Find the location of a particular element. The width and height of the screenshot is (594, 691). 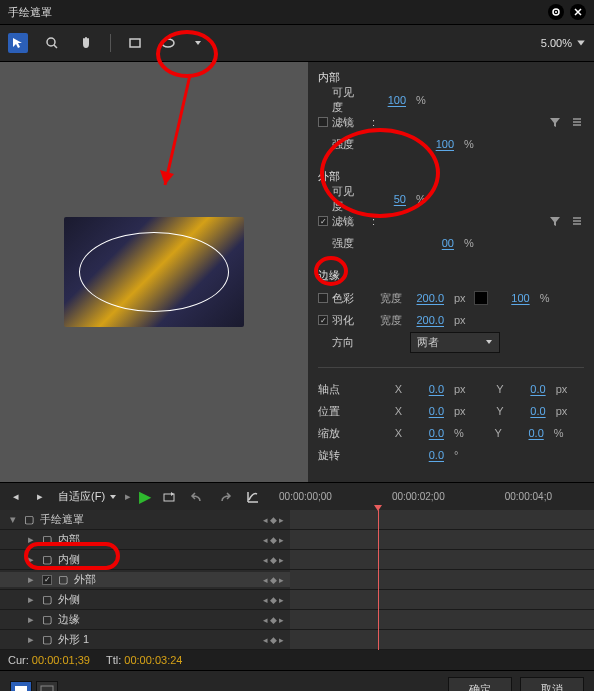

scale-x: 0.0 is located at coordinates (427, 433).